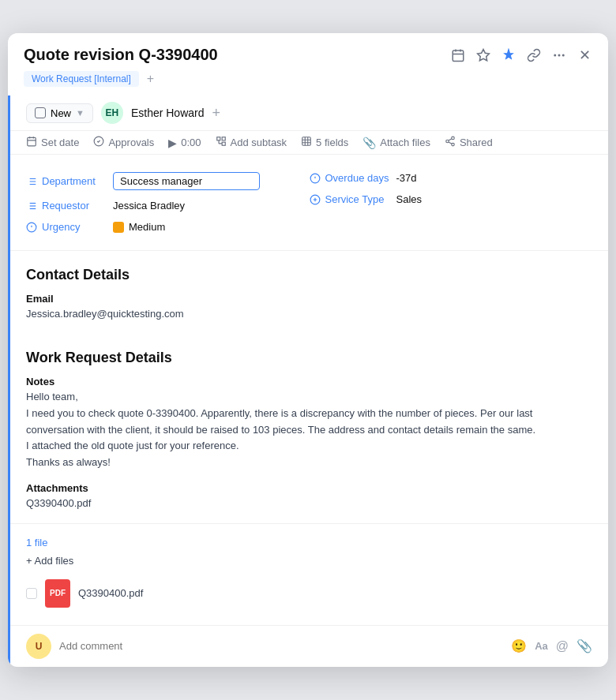 This screenshot has width=616, height=700. Describe the element at coordinates (60, 114) in the screenshot. I see `status-badge: New ▼` at that location.